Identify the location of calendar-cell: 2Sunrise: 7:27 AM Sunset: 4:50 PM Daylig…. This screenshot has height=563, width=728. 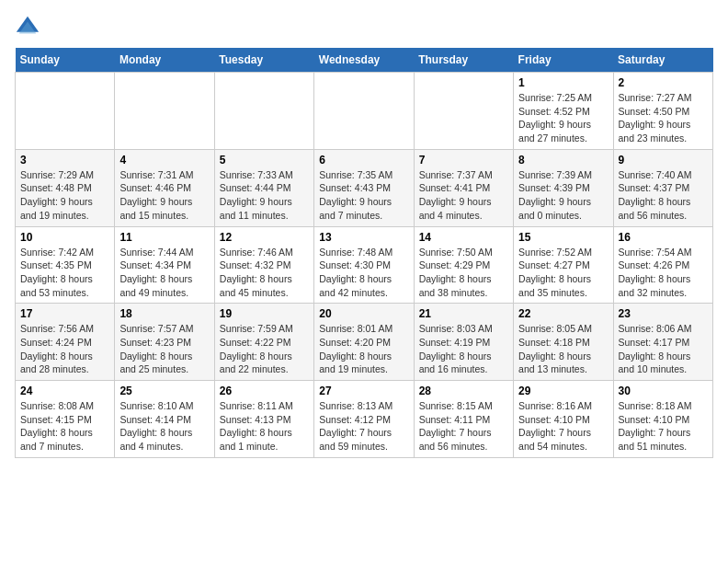
(663, 111).